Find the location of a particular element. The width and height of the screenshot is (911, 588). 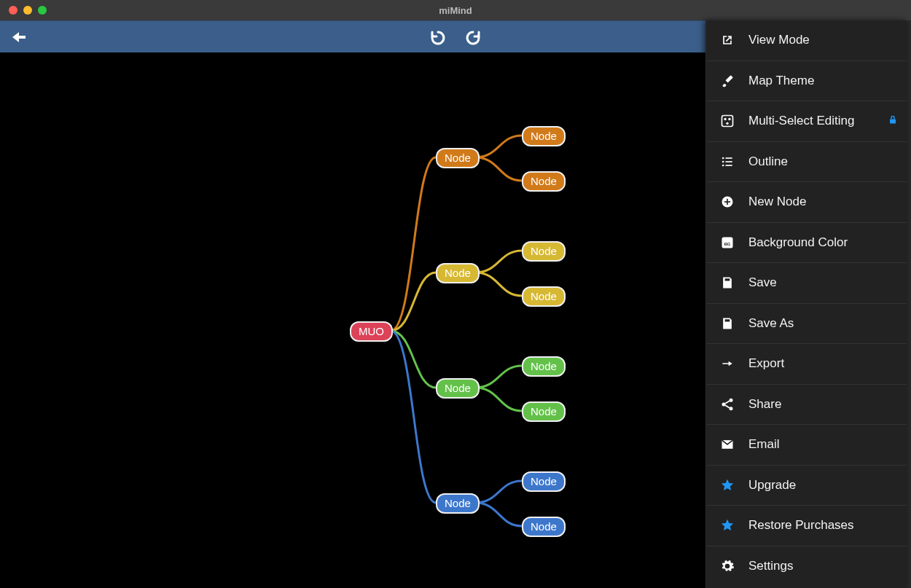

branch-node-blue: Node is located at coordinates (458, 503).